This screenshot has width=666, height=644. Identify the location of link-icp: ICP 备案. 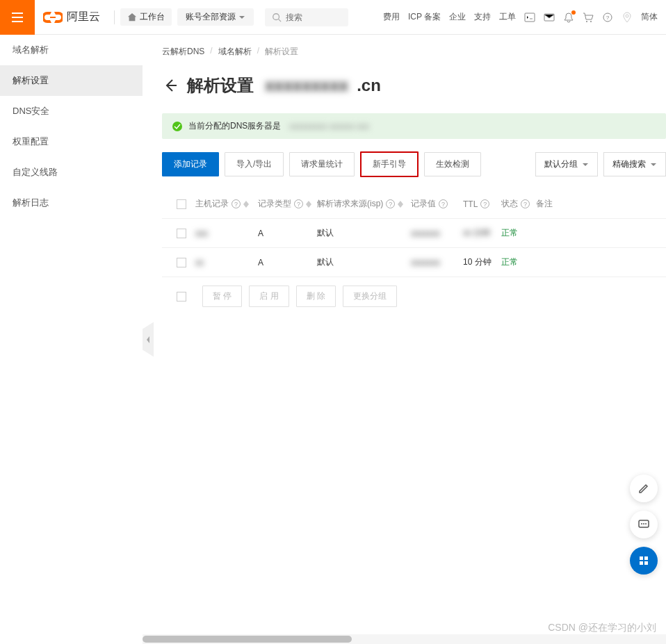
(424, 17).